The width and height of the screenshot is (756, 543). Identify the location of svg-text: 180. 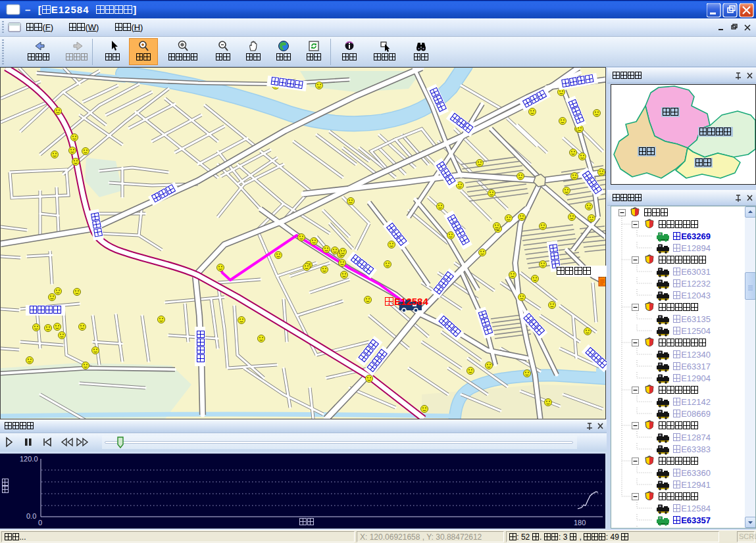
(580, 523).